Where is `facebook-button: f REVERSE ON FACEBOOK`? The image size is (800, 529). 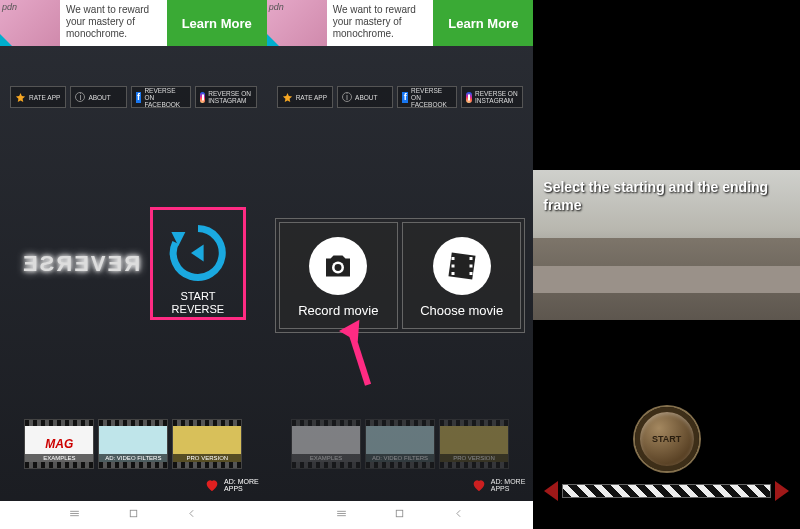 facebook-button: f REVERSE ON FACEBOOK is located at coordinates (161, 97).